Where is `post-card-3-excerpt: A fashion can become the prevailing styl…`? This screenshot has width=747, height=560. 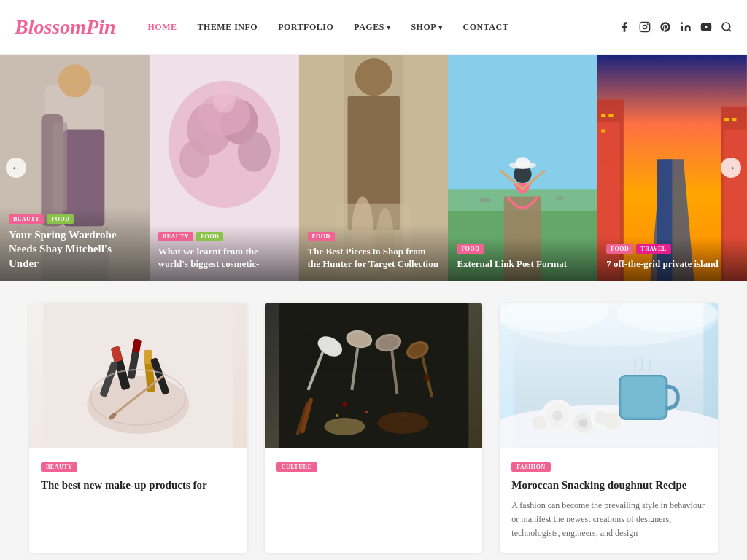 post-card-3-excerpt: A fashion can become the prevailing styl… is located at coordinates (608, 520).